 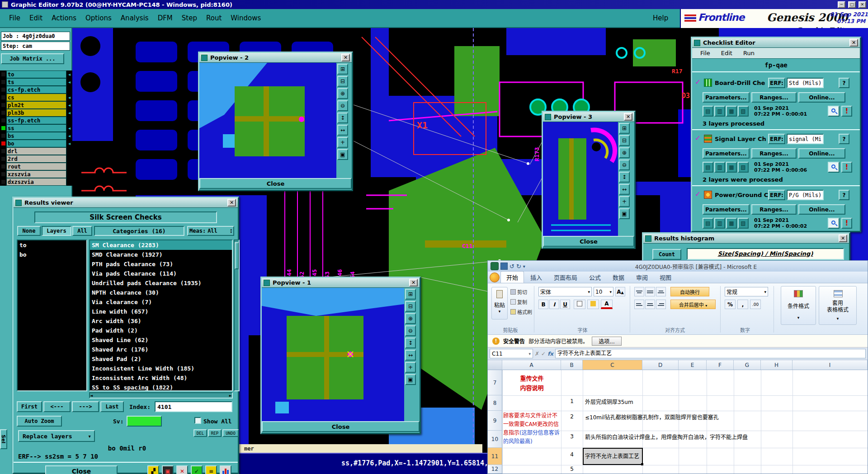 What do you see at coordinates (572, 417) in the screenshot?
I see `cell-b9: 2` at bounding box center [572, 417].